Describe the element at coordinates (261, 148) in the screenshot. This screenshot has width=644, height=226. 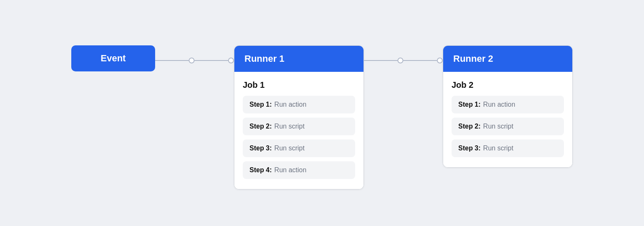
I see `runner1-step3-label: Step 3:` at that location.